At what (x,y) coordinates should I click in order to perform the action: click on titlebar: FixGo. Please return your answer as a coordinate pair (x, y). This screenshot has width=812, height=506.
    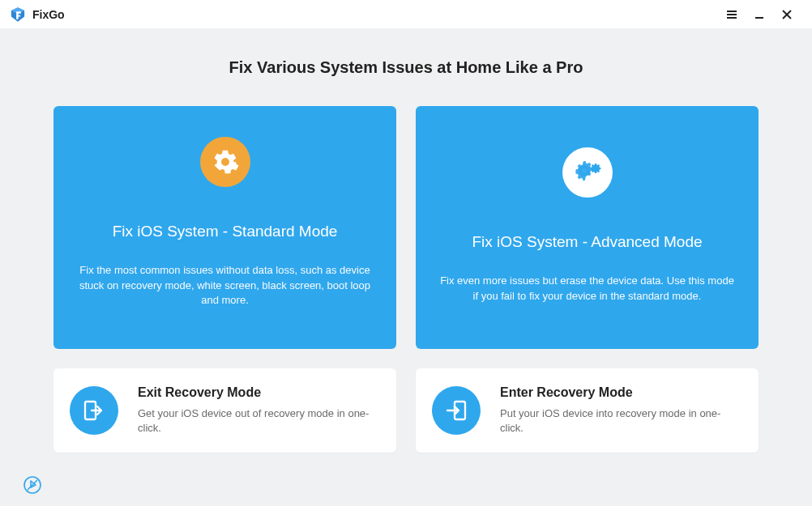
    Looking at the image, I should click on (406, 15).